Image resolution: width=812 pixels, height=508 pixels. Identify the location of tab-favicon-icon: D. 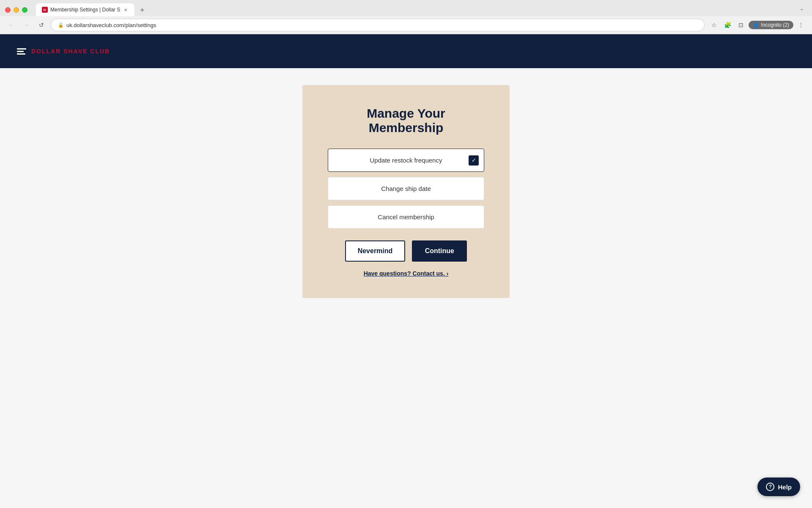
(45, 10).